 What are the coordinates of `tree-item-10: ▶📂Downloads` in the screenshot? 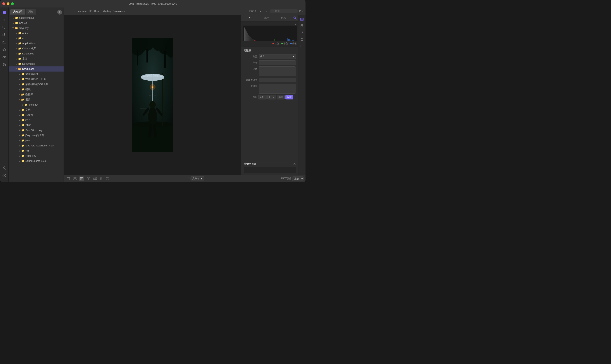 It's located at (36, 69).